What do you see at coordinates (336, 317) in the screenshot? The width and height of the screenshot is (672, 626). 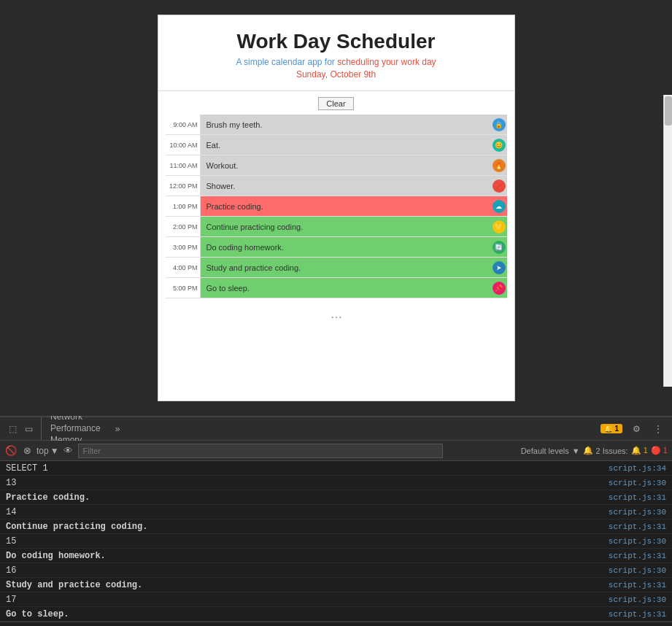 I see `drag-handle: ⋯` at bounding box center [336, 317].